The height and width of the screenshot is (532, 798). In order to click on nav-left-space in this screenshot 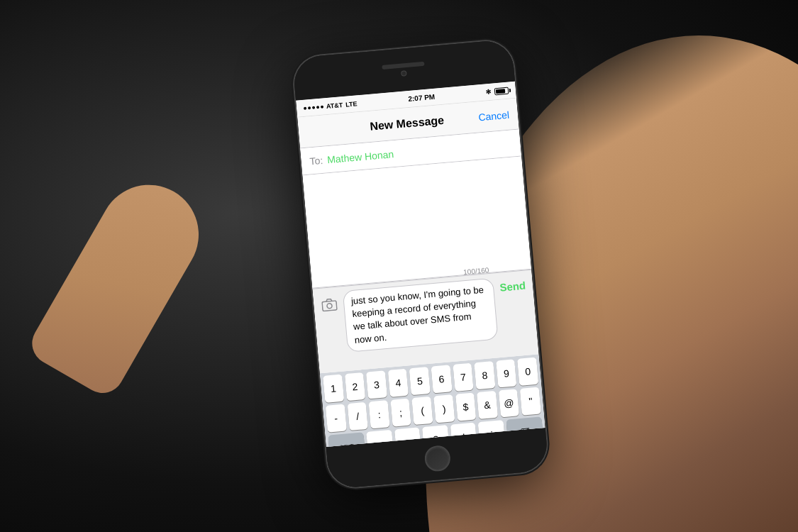, I will do `click(321, 131)`.